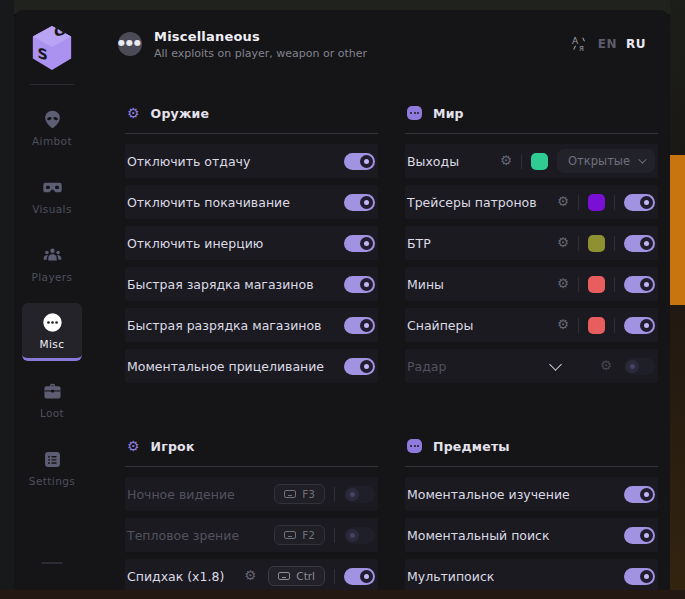 This screenshot has width=685, height=599. I want to click on section-header: Мир, so click(532, 106).